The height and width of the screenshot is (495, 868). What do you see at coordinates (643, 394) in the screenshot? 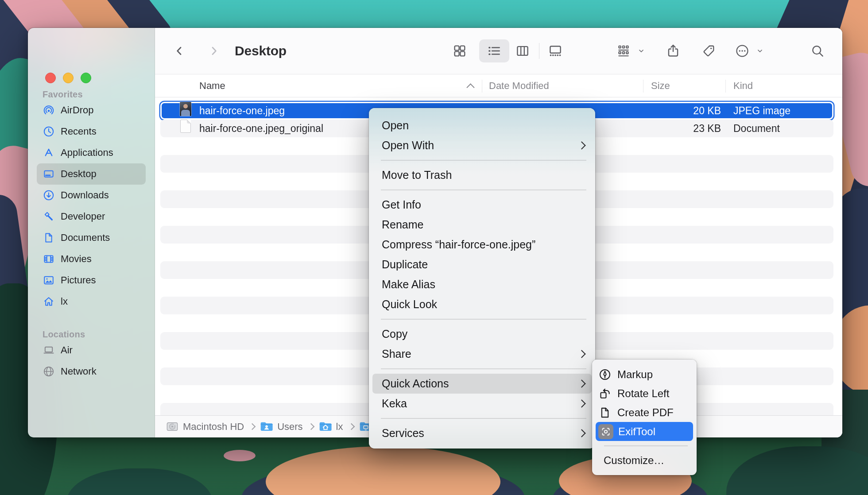
I see `menu-item-label: Rotate Left` at bounding box center [643, 394].